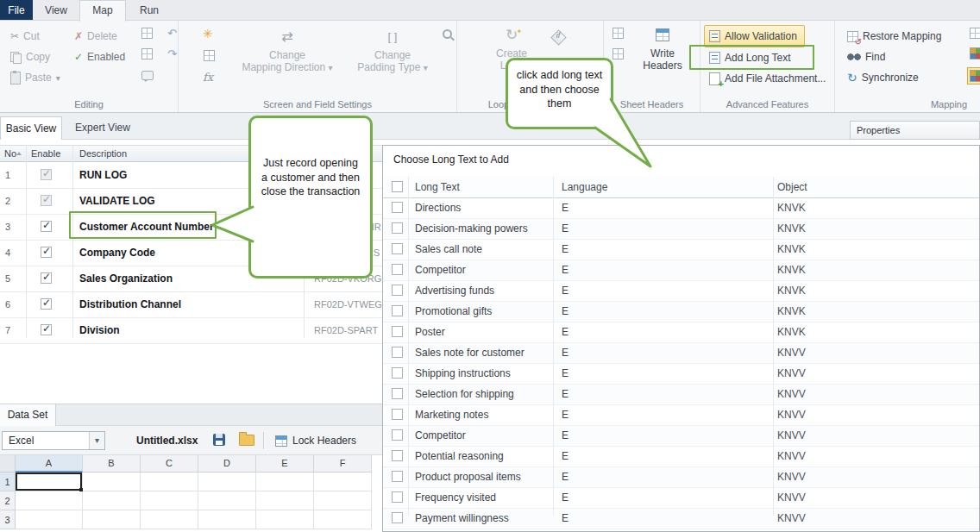 Image resolution: width=980 pixels, height=532 pixels. What do you see at coordinates (285, 501) in the screenshot?
I see `cell-e2` at bounding box center [285, 501].